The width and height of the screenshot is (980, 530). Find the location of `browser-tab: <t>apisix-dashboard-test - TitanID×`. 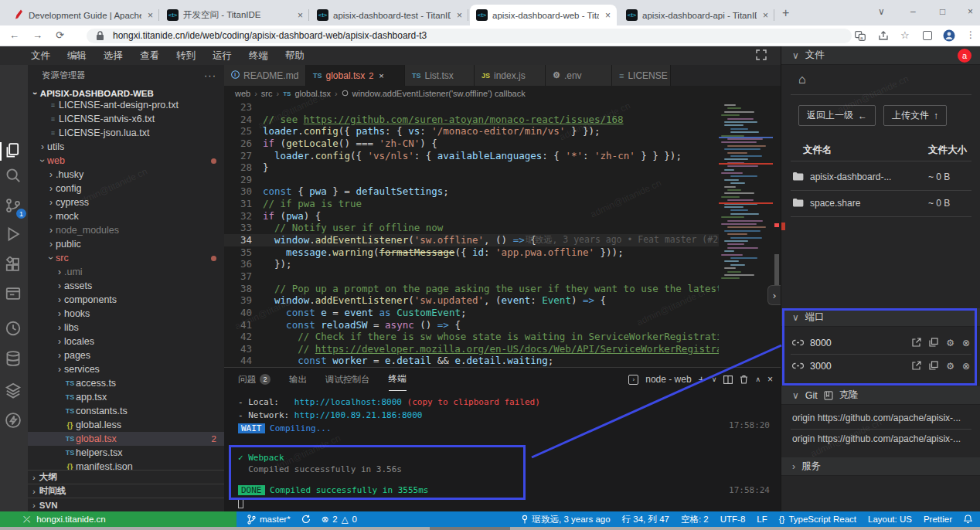

browser-tab: <t>apisix-dashboard-test - TitanID× is located at coordinates (390, 15).